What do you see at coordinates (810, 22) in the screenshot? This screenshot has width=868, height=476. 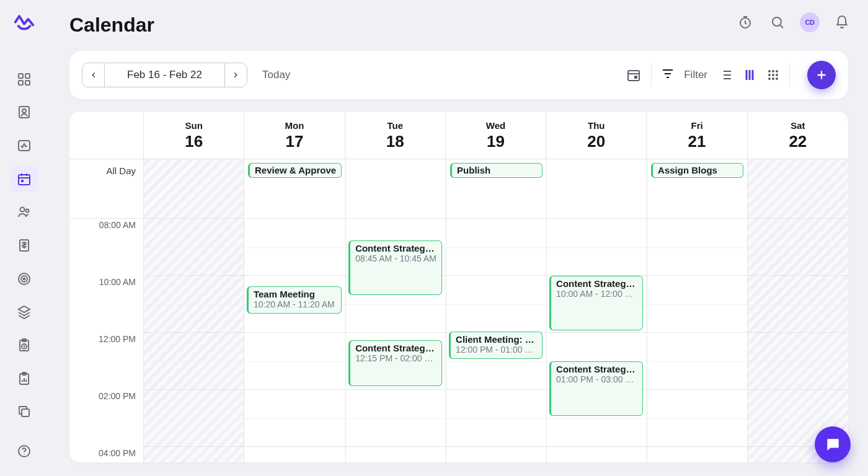 I see `avatar: CD` at bounding box center [810, 22].